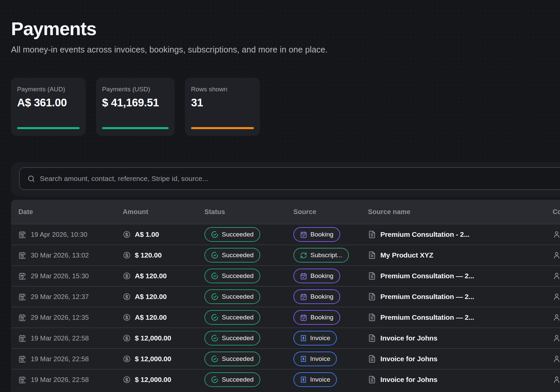 The width and height of the screenshot is (560, 392). What do you see at coordinates (286, 179) in the screenshot?
I see `search-section` at bounding box center [286, 179].